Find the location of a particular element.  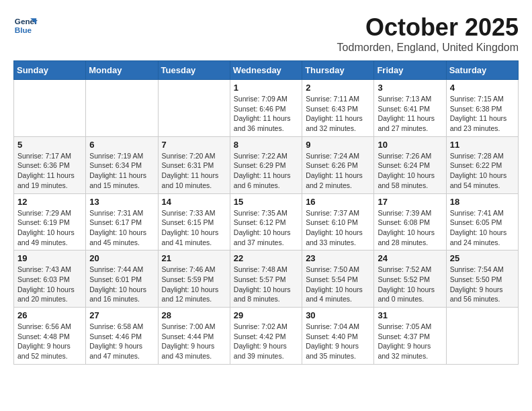

calendar-day-cell: 20Sunrise: 7:44 AM Sunset: 6:01 PM Dayli… is located at coordinates (122, 279).